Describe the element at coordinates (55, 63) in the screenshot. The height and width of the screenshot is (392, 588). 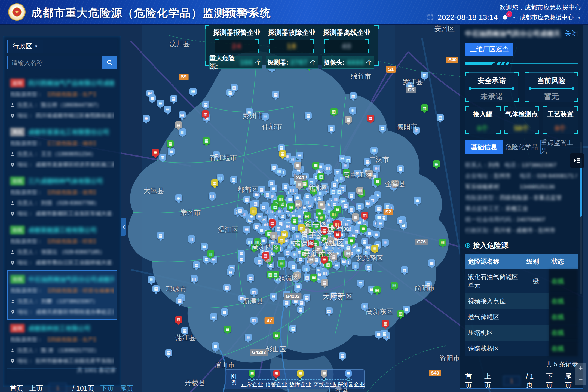
I see `search-input` at that location.